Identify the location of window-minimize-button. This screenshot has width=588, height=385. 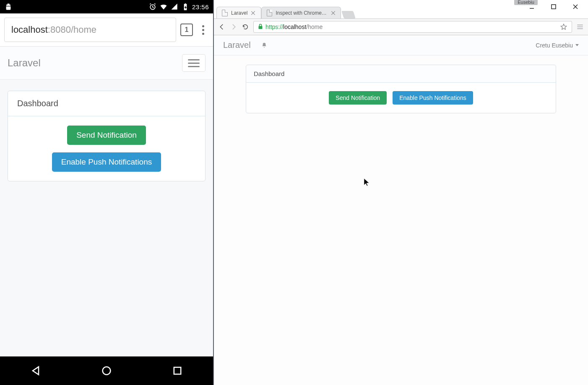
(532, 7).